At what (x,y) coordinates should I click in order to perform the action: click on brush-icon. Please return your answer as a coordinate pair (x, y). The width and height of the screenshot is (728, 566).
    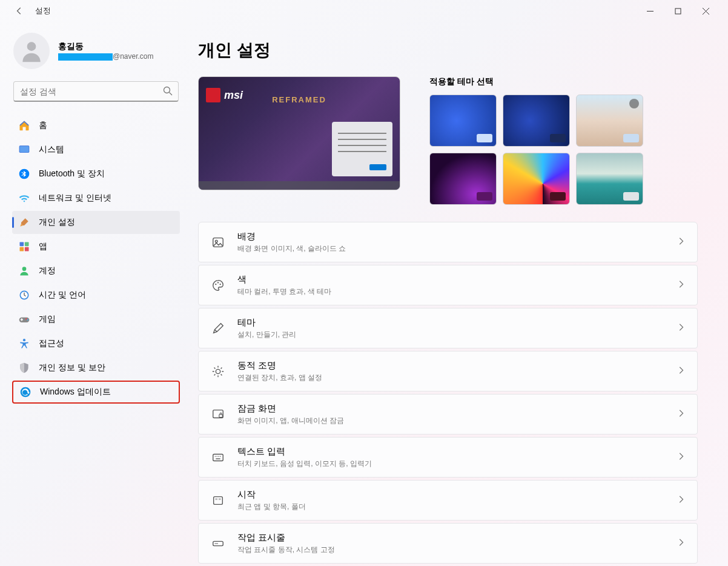
    Looking at the image, I should click on (24, 222).